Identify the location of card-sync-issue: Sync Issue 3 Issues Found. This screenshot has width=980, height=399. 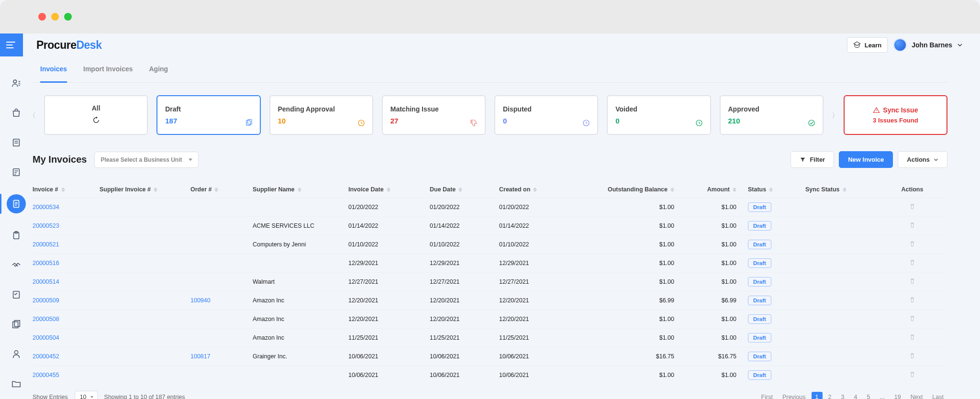
(896, 115).